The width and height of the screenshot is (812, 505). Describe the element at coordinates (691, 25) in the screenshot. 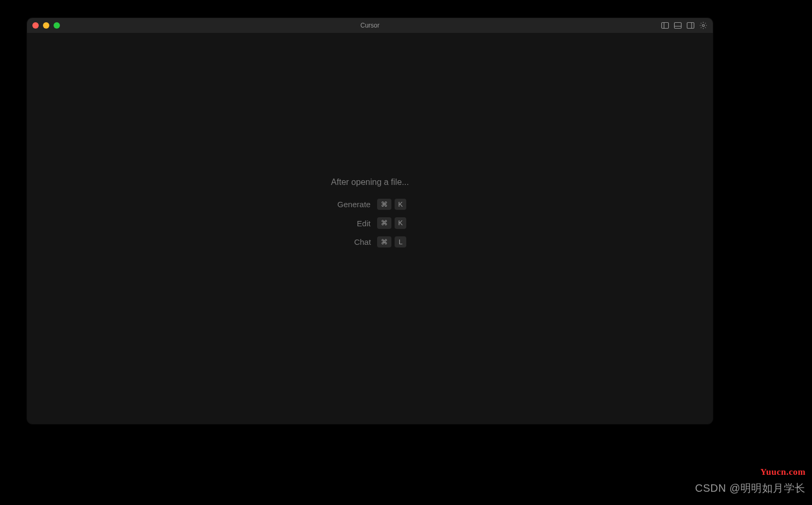

I see `toggle-right-panel-icon` at that location.